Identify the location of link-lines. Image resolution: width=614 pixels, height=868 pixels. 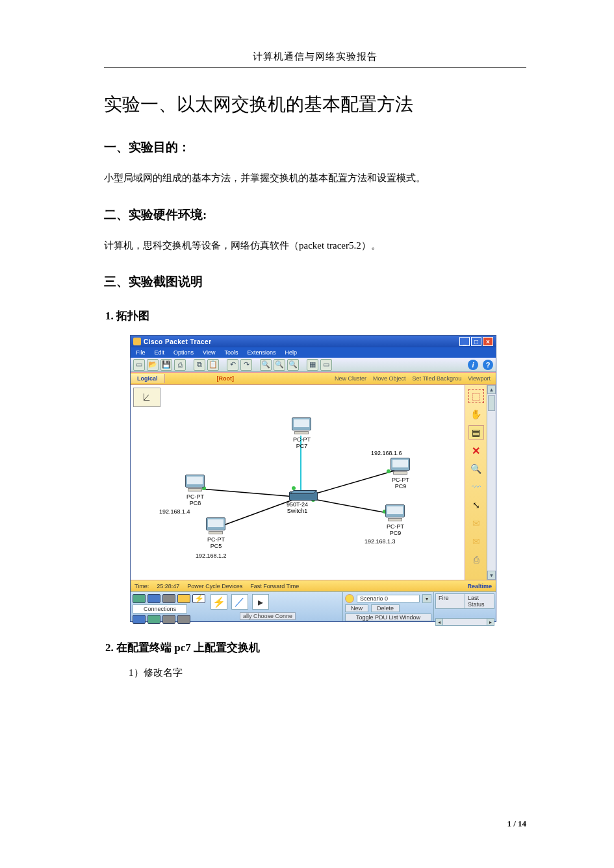
(298, 482).